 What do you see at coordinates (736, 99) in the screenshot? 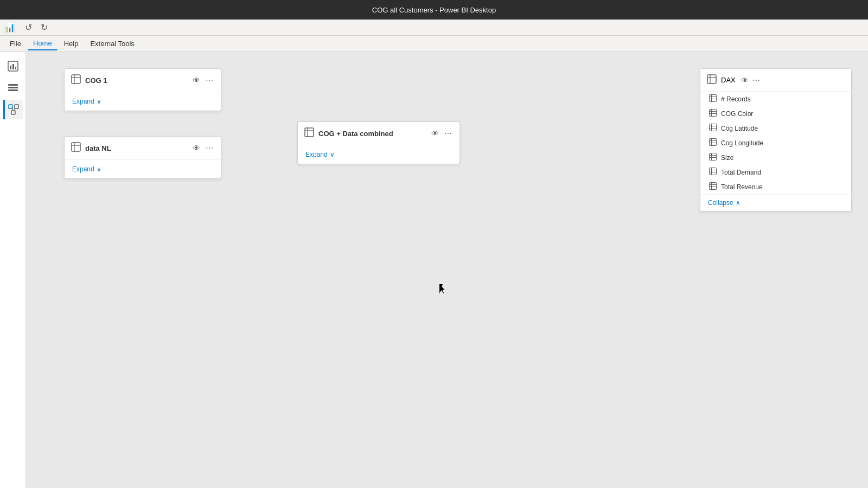
I see `dax-field-records-label: # Records` at bounding box center [736, 99].